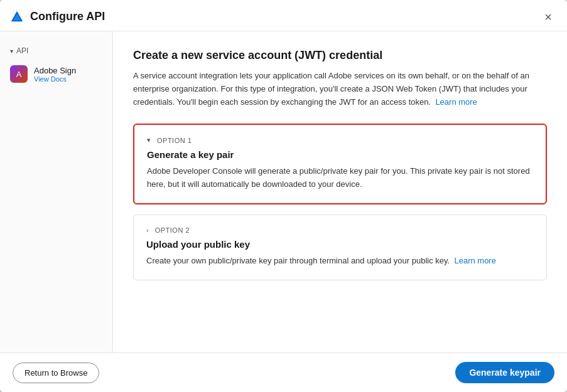 The width and height of the screenshot is (567, 392). What do you see at coordinates (57, 74) in the screenshot?
I see `sidebar-item-adobe-sign: A Adobe Sign View Docs` at bounding box center [57, 74].